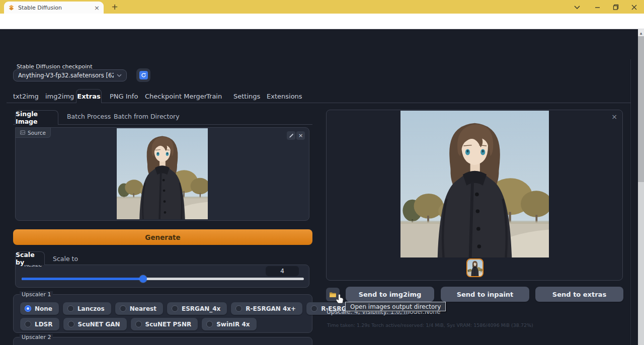  I want to click on favicon-icon, so click(11, 8).